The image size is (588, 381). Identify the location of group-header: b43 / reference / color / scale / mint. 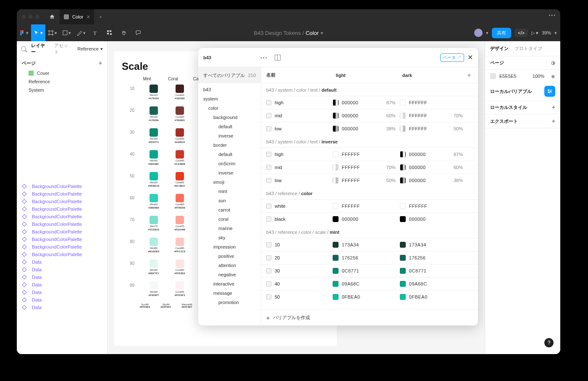
(370, 232).